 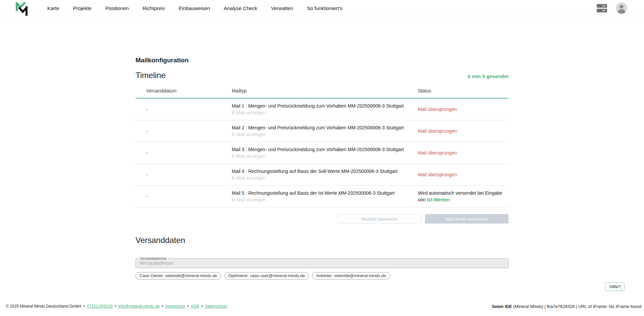 What do you see at coordinates (116, 306) in the screenshot?
I see `footer-legal: © 2025 Mineral Minds Deutschland GmbH • …` at bounding box center [116, 306].